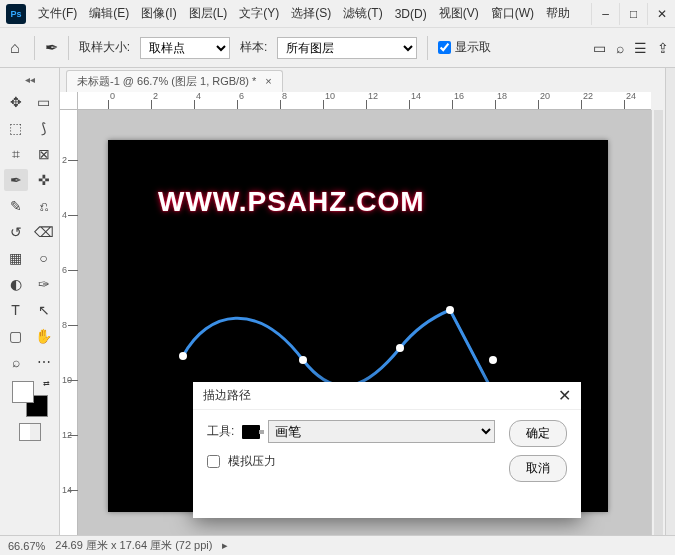  What do you see at coordinates (30, 432) in the screenshot?
I see `quick-mask-icon` at bounding box center [30, 432].